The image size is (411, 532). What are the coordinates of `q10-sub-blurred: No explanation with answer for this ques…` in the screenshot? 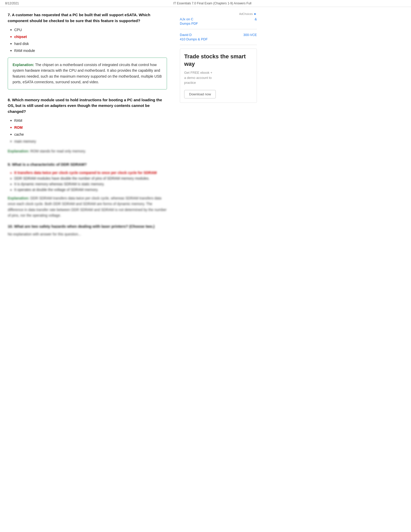 It's located at (87, 234).